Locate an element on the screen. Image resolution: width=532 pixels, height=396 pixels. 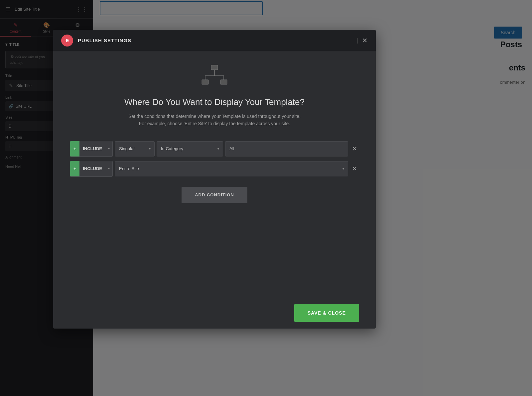
condition-row-2: + INCLUDE ▾ Entire Site ✕ is located at coordinates (214, 169).